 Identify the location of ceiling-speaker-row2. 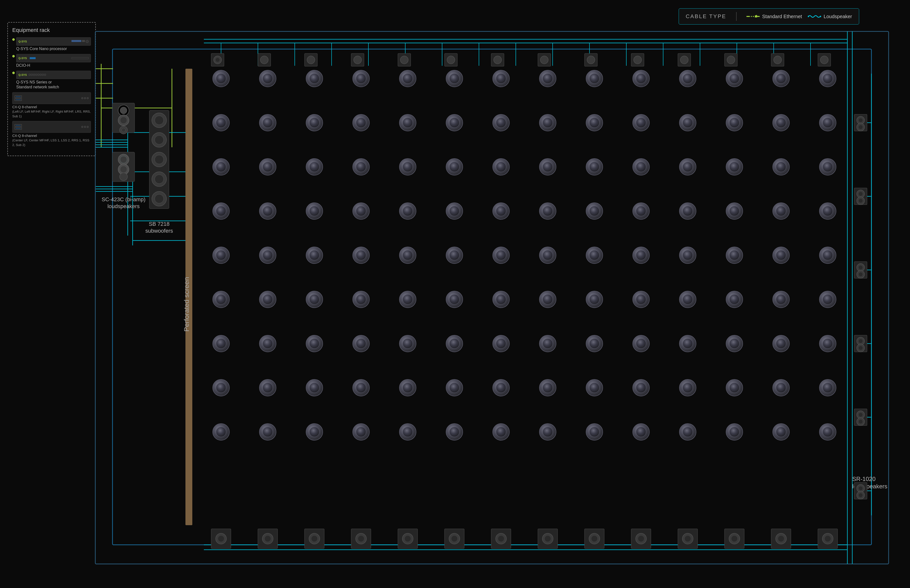
(524, 123).